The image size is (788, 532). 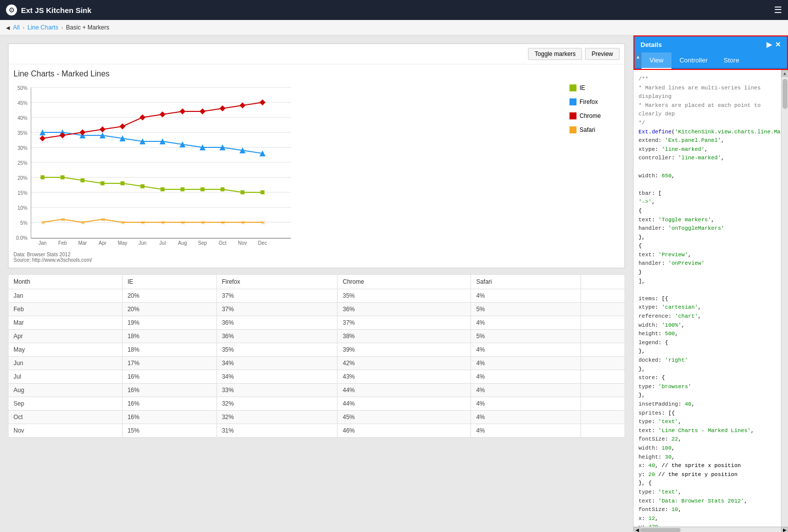 I want to click on breadcrumb-back-icon: ◀, so click(x=8, y=28).